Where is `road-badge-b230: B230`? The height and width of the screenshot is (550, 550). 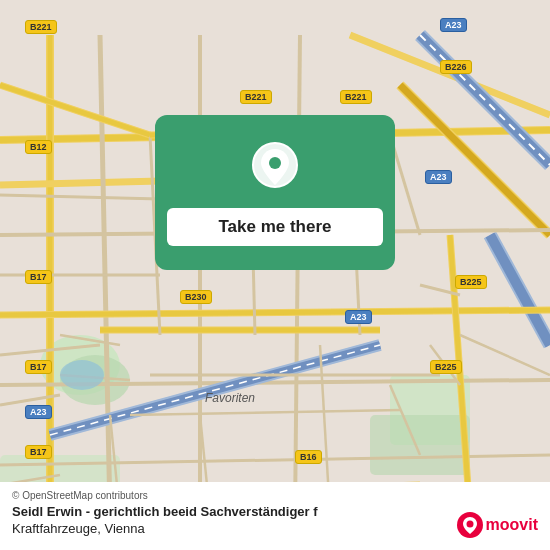
road-badge-b230: B230 is located at coordinates (196, 297).